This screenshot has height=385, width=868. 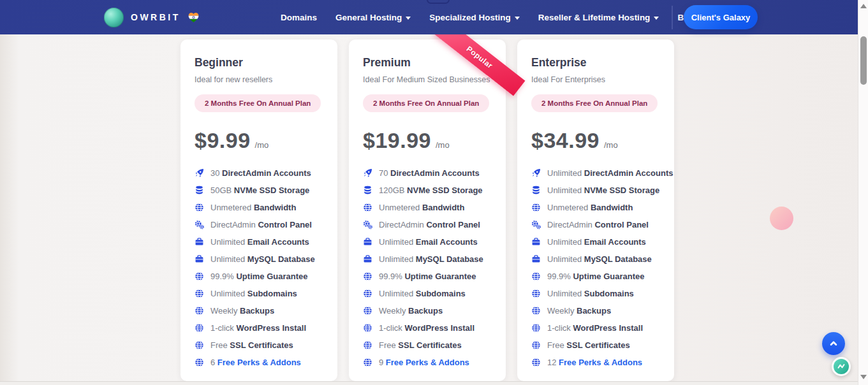 What do you see at coordinates (841, 367) in the screenshot?
I see `chat-widget-button` at bounding box center [841, 367].